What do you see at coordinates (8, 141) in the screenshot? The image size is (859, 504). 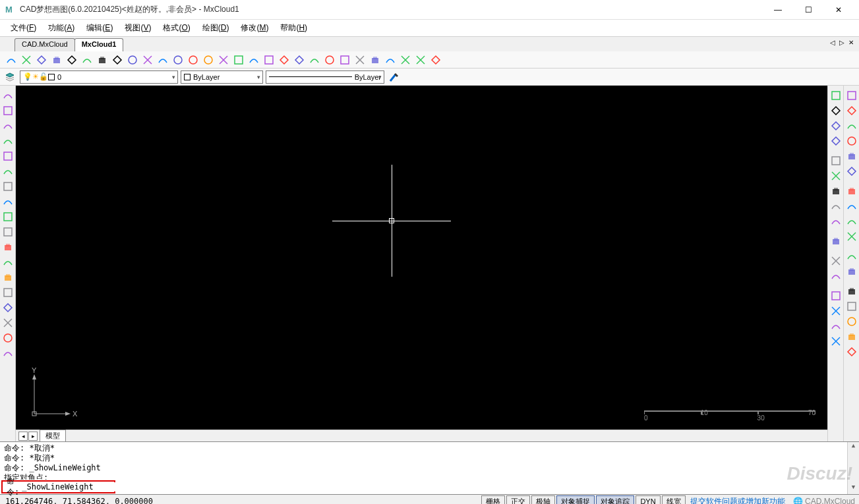 I see `polygon-button` at bounding box center [8, 141].